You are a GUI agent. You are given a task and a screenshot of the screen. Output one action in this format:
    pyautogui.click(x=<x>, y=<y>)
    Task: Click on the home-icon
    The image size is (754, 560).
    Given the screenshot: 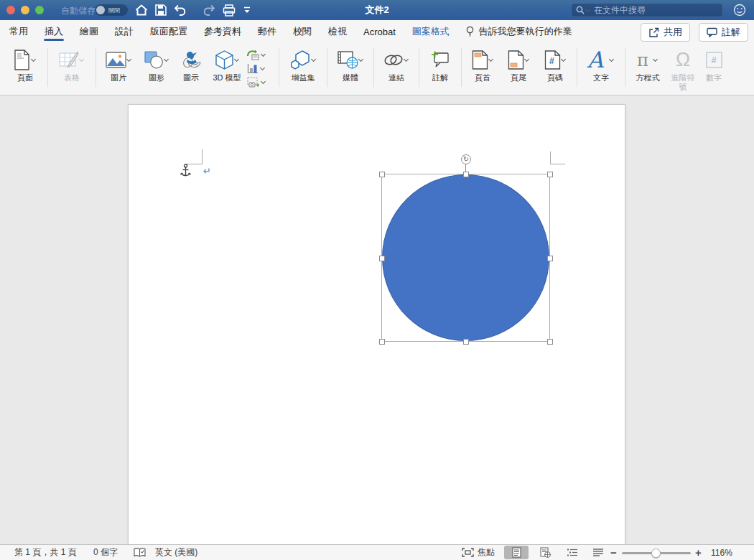 What is the action you would take?
    pyautogui.click(x=141, y=10)
    